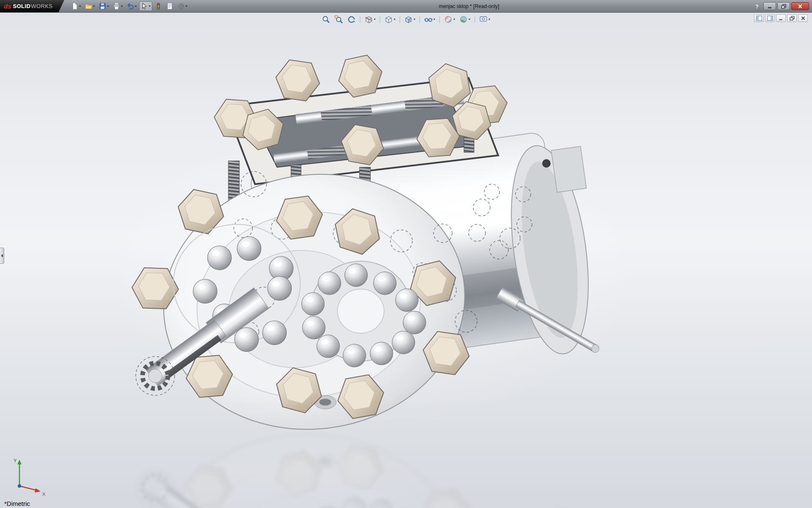  Describe the element at coordinates (17, 504) in the screenshot. I see `view-orientation-label: *Dimetric` at that location.